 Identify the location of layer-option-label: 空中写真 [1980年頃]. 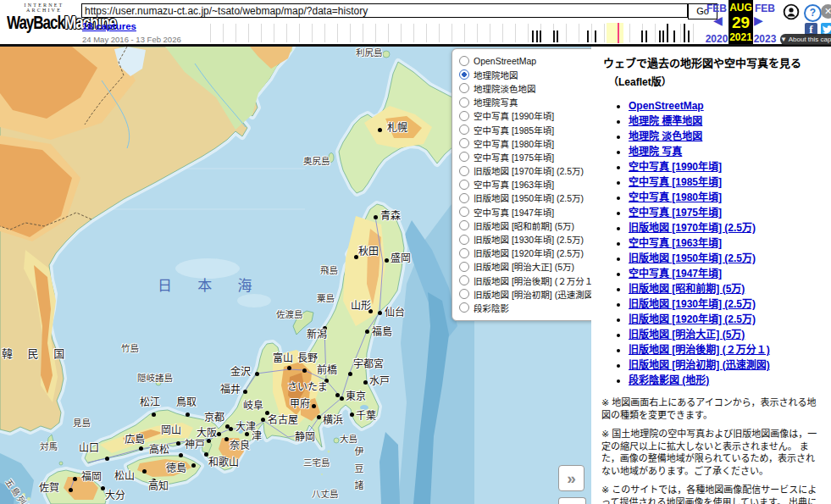
(513, 144).